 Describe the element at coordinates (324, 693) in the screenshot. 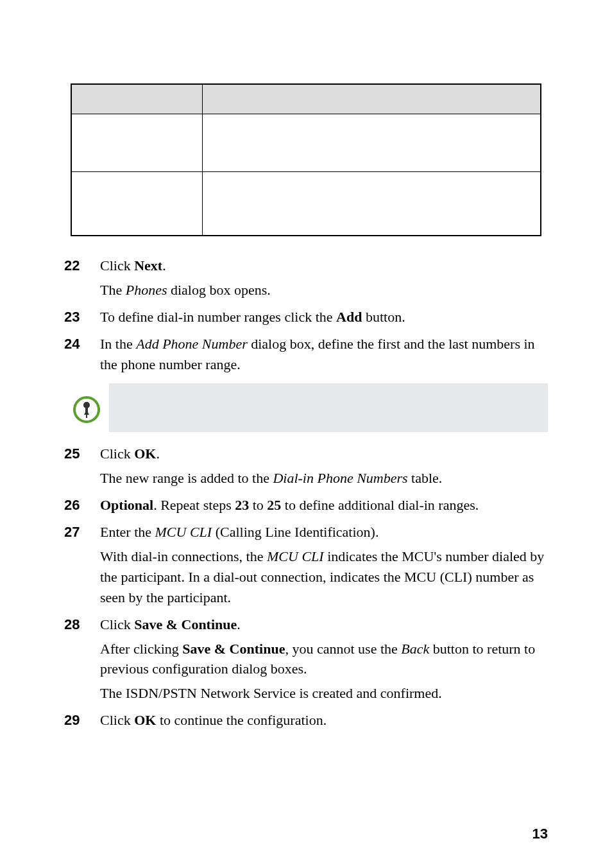

I see `step-subtext-2: The ISDN/PSTN Network Service is created…` at that location.